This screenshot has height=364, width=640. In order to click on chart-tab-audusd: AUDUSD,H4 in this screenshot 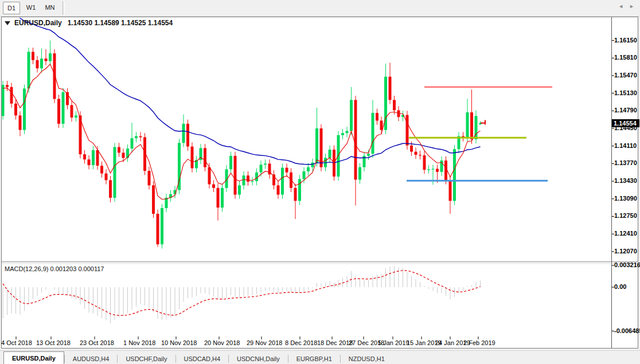, I will do `click(91, 359)`.